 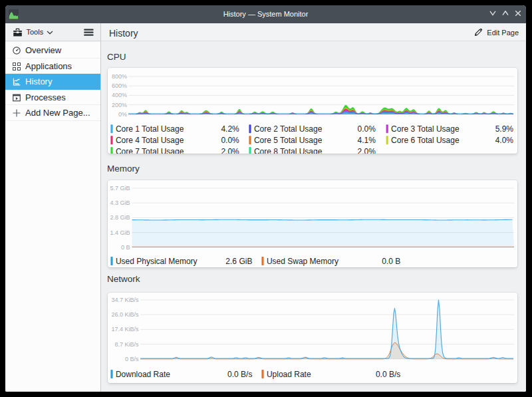 What do you see at coordinates (303, 261) in the screenshot?
I see `svg-text: Used Swap Memory` at bounding box center [303, 261].